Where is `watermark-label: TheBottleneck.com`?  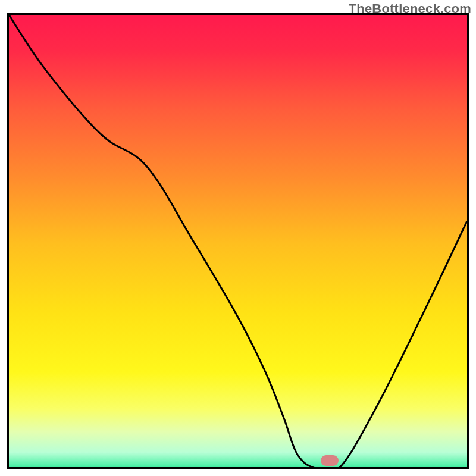
watermark-label: TheBottleneck.com is located at coordinates (410, 9).